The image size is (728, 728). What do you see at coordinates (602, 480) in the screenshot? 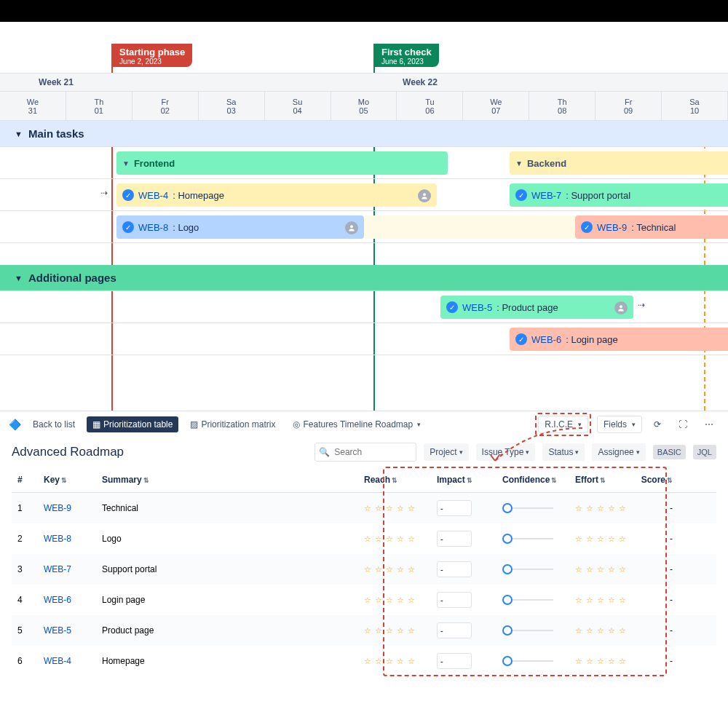
I see `col-effort: Effort⇅` at bounding box center [602, 480].